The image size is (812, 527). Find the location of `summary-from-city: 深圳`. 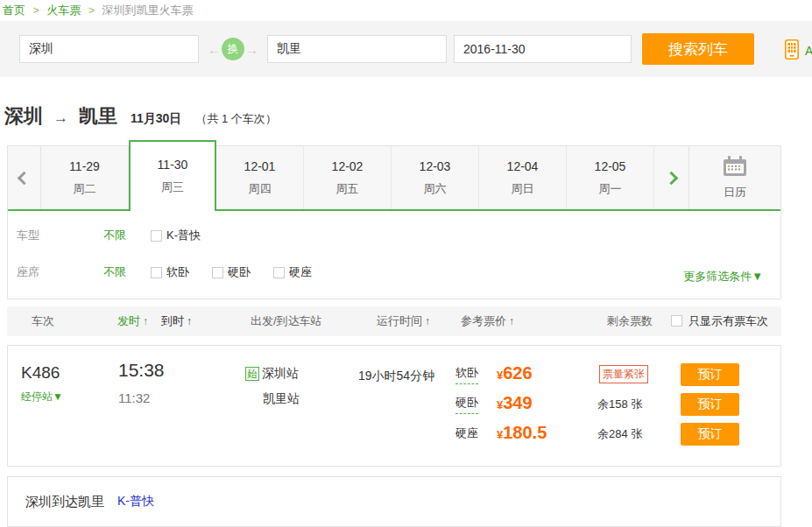

summary-from-city: 深圳 is located at coordinates (24, 116).